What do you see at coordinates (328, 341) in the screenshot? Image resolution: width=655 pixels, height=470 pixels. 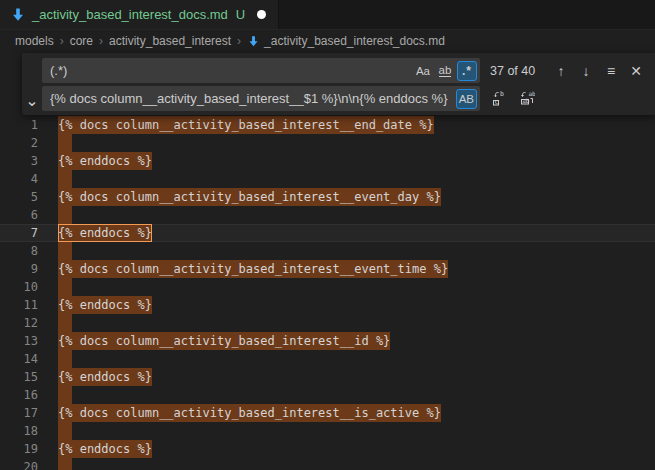 I see `editor-line: 13{% docs column__activity_based_interes…` at bounding box center [328, 341].